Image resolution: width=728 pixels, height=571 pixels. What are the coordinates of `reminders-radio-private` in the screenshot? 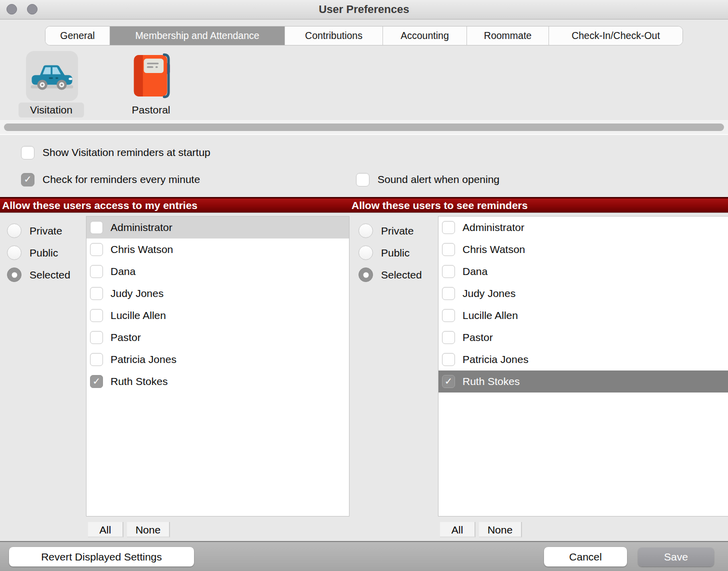 It's located at (366, 231).